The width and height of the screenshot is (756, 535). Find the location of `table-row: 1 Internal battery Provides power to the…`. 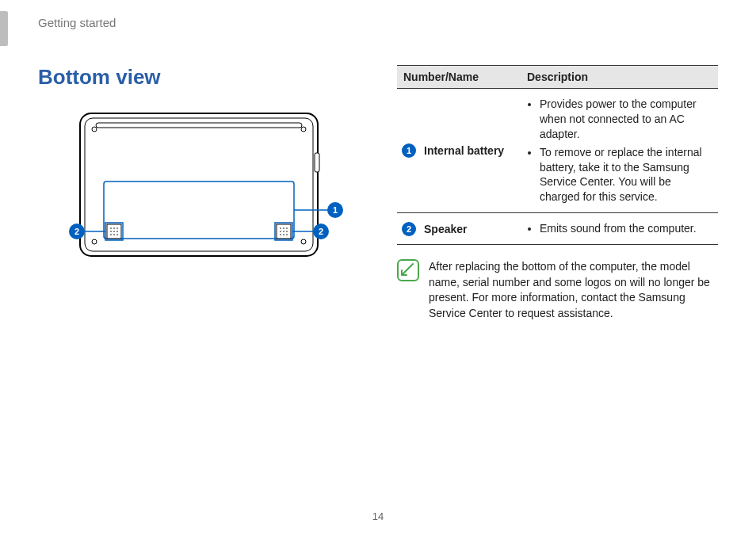

table-row: 1 Internal battery Provides power to the… is located at coordinates (558, 151).